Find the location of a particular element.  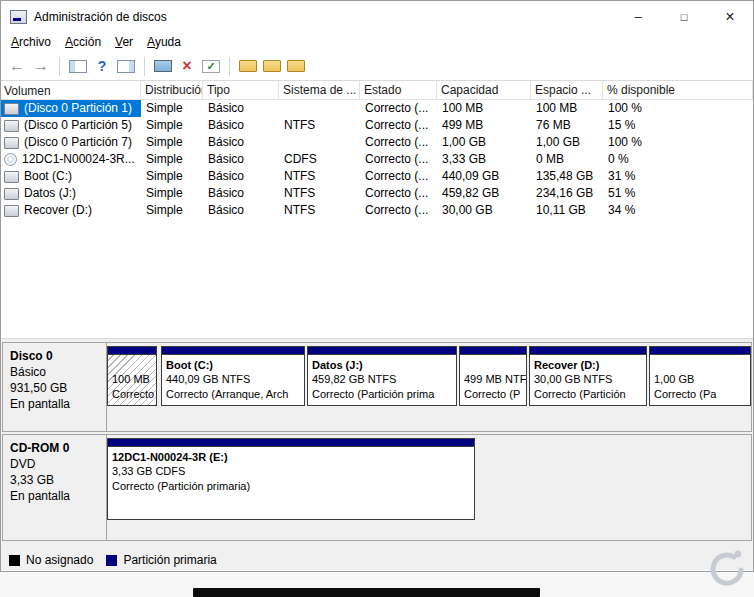

window-controls: – □ × is located at coordinates (684, 16).